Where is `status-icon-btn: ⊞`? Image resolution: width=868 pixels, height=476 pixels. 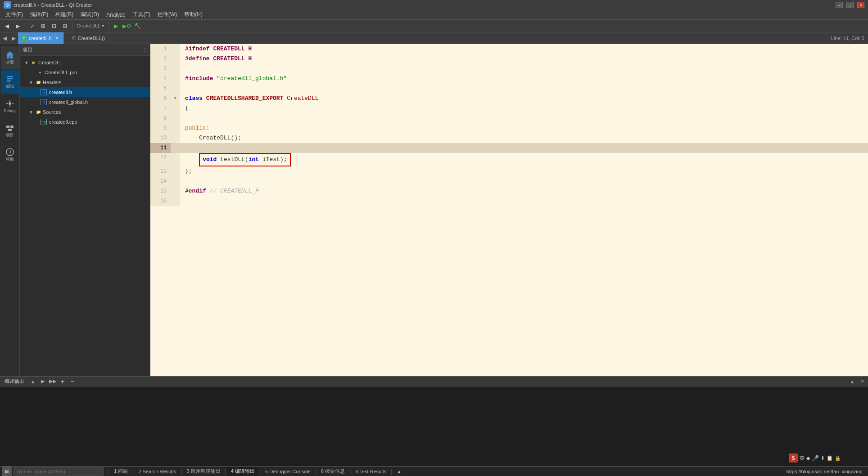 status-icon-btn: ⊞ is located at coordinates (7, 472).